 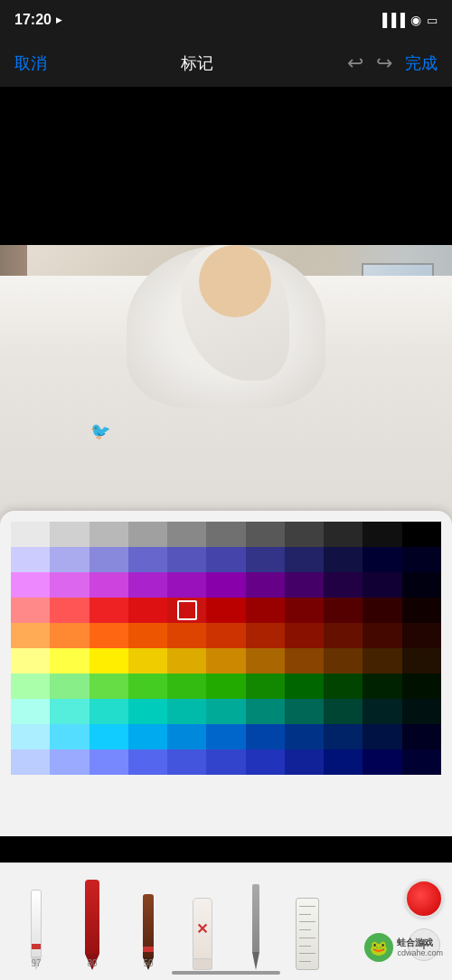 I want to click on done-button: 完成, so click(x=421, y=63).